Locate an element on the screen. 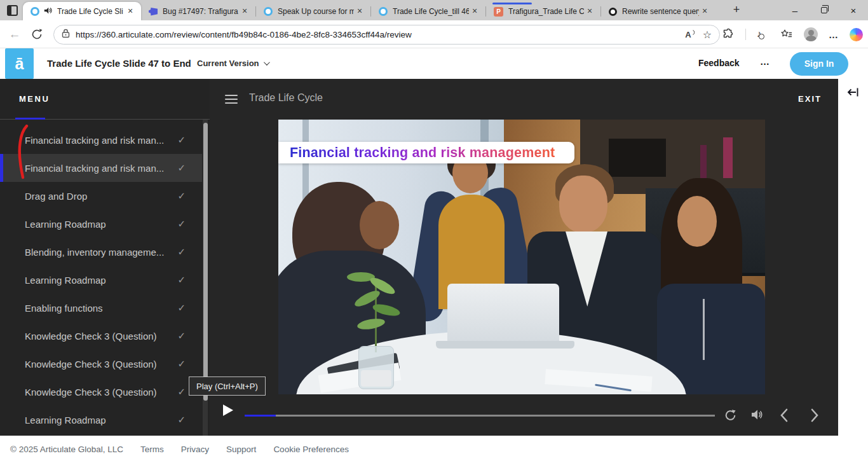 This screenshot has height=463, width=868. annotation-red-stroke is located at coordinates (25, 153).